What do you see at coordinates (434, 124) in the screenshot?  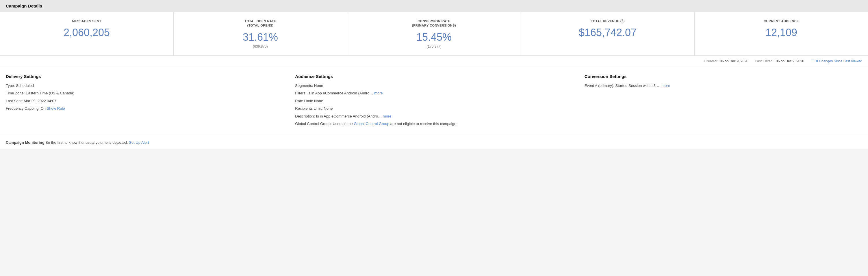 I see `audience-globalcontrol-row: Global Control Group: Users in the Globa…` at bounding box center [434, 124].